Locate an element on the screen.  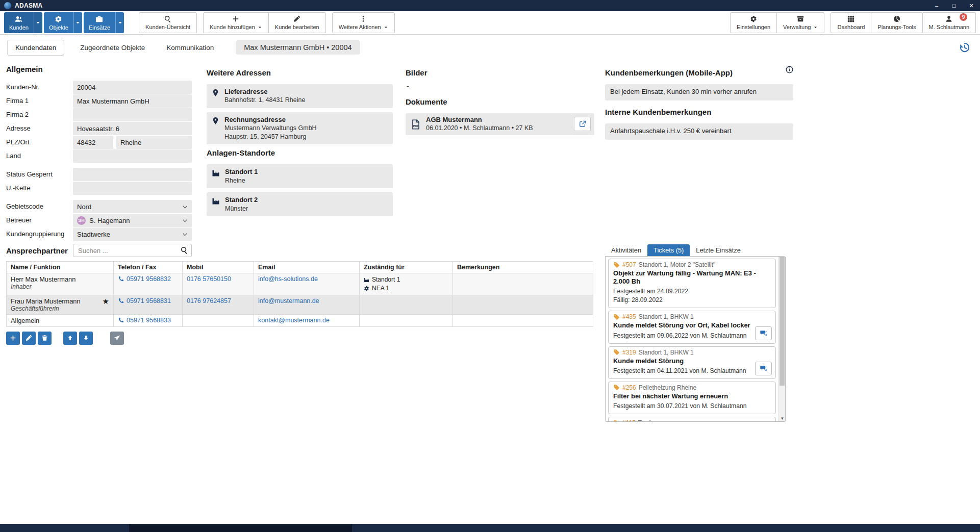
u-kette-field is located at coordinates (133, 188).